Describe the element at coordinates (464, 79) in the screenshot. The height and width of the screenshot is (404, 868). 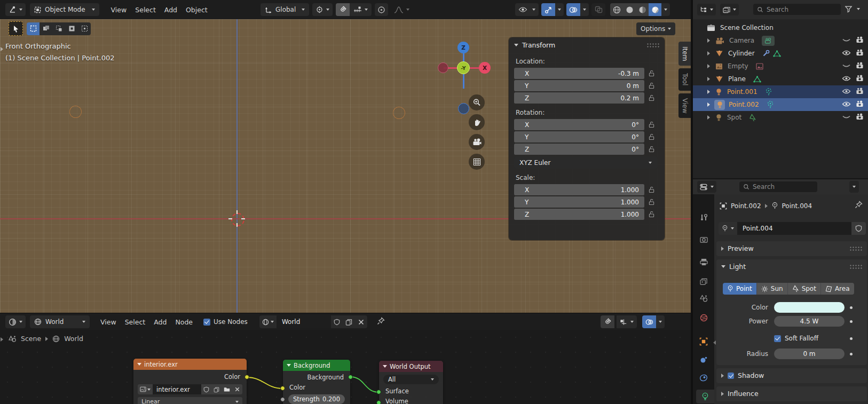
I see `nav-gizmo: Z -Y X` at that location.